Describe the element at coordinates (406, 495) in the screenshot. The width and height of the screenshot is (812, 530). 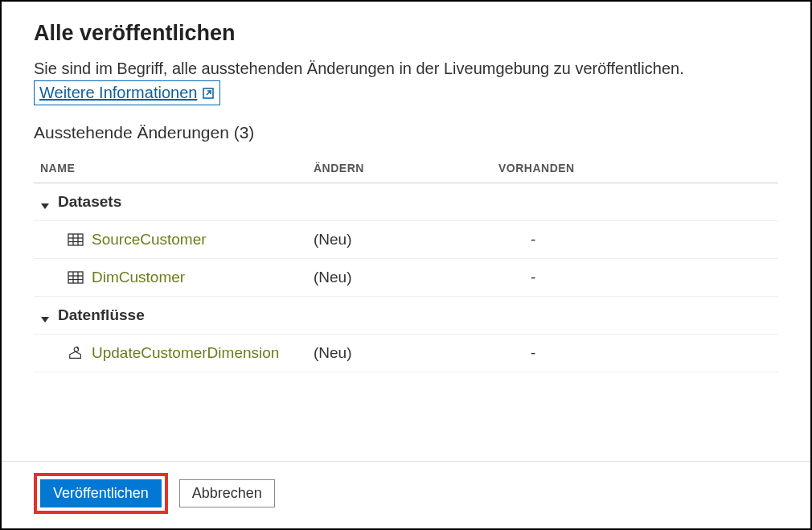
I see `dialog-footer: Veröffentlichen Abbrechen` at that location.